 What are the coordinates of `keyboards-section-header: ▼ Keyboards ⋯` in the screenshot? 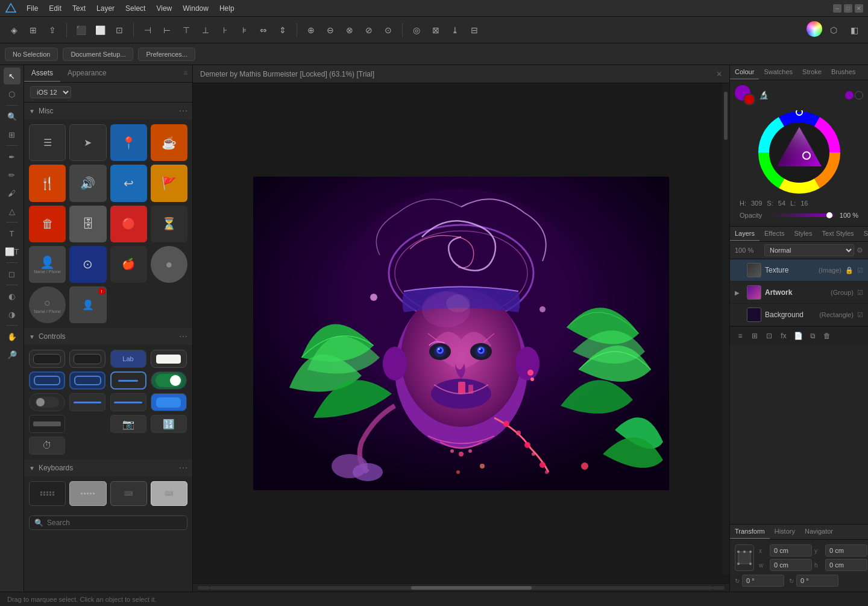 It's located at (108, 468).